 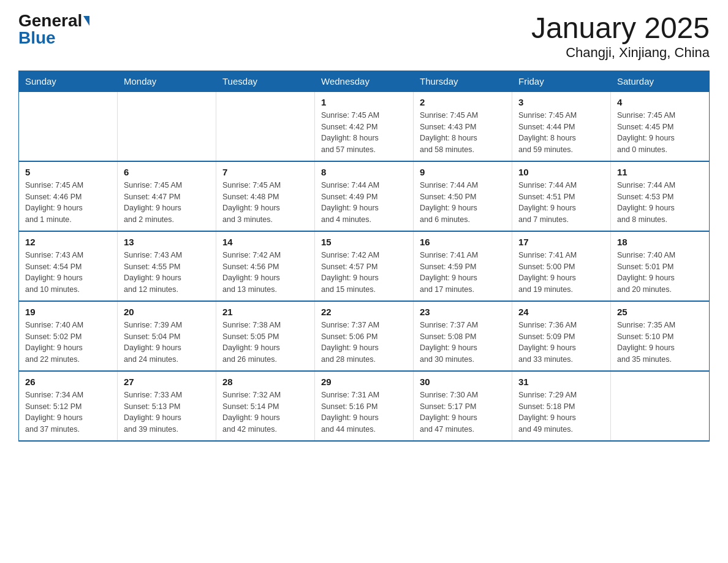 I want to click on calendar-week-row: 19Sunrise: 7:40 AMSunset: 5:02 PMDayligh…, so click(x=364, y=336).